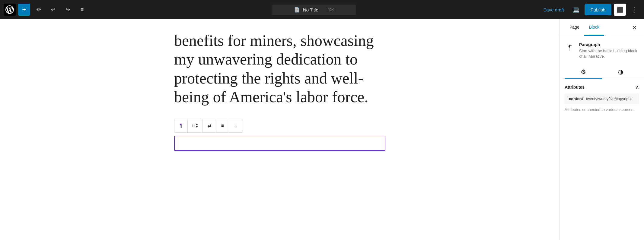 The image size is (644, 240). Describe the element at coordinates (575, 87) in the screenshot. I see `attributes-label: Attributes` at that location.